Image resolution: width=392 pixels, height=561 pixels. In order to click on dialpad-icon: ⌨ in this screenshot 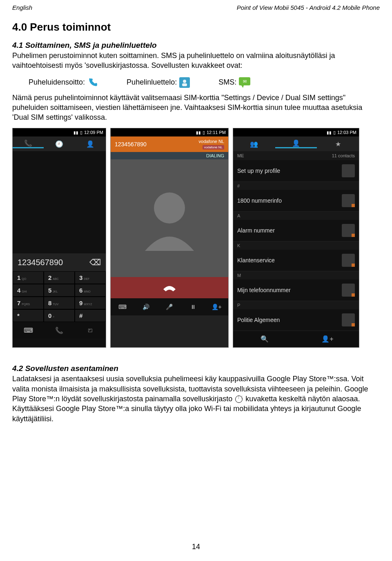, I will do `click(122, 307)`.